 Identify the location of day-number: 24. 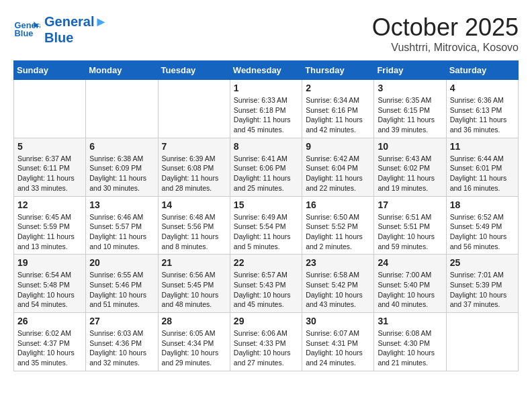
(410, 263).